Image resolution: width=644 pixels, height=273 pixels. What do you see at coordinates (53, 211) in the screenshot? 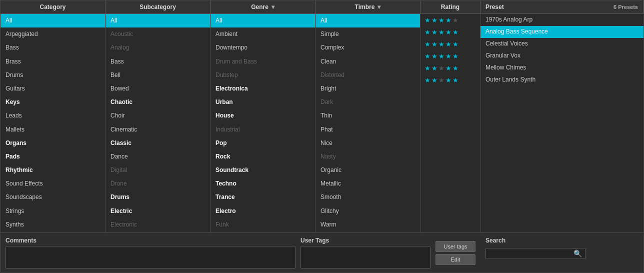
I see `list-item: Strings` at bounding box center [53, 211].